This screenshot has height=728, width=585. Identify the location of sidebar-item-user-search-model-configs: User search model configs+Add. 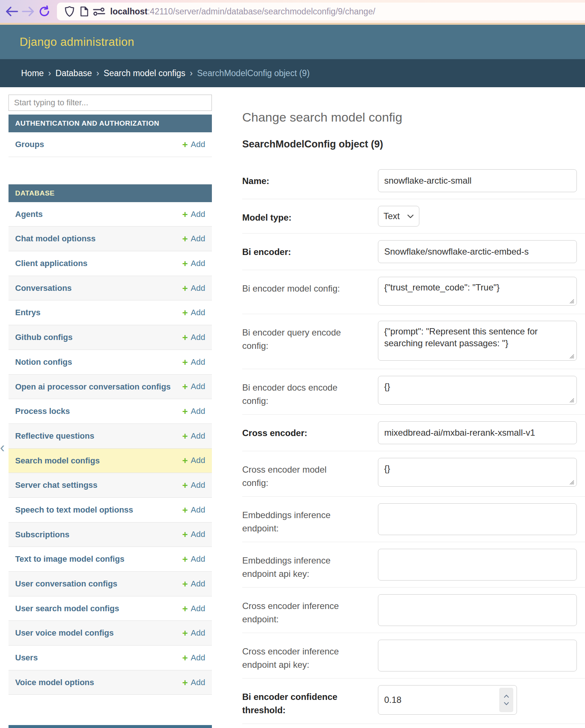
(110, 609).